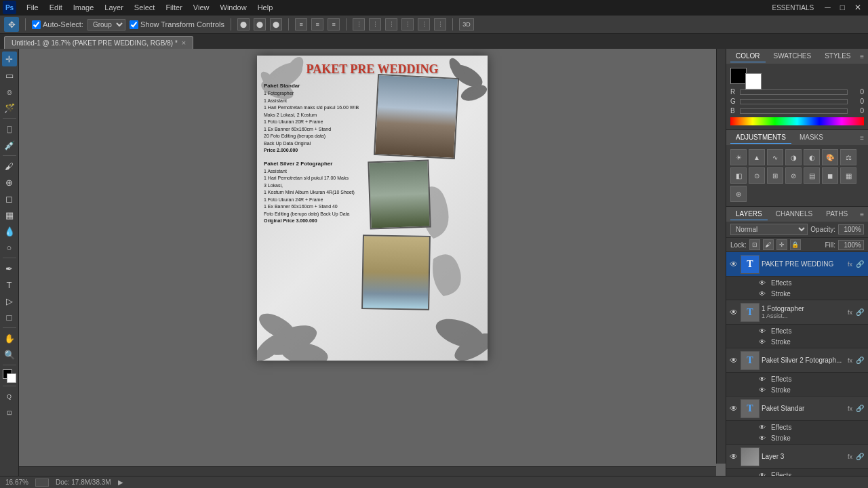 The height and width of the screenshot is (488, 868). Describe the element at coordinates (738, 176) in the screenshot. I see `adj-bw: ◧` at that location.